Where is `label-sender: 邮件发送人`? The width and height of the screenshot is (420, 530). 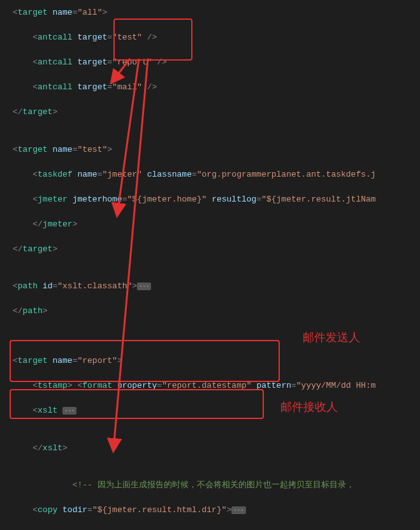 label-sender: 邮件发送人 is located at coordinates (331, 338).